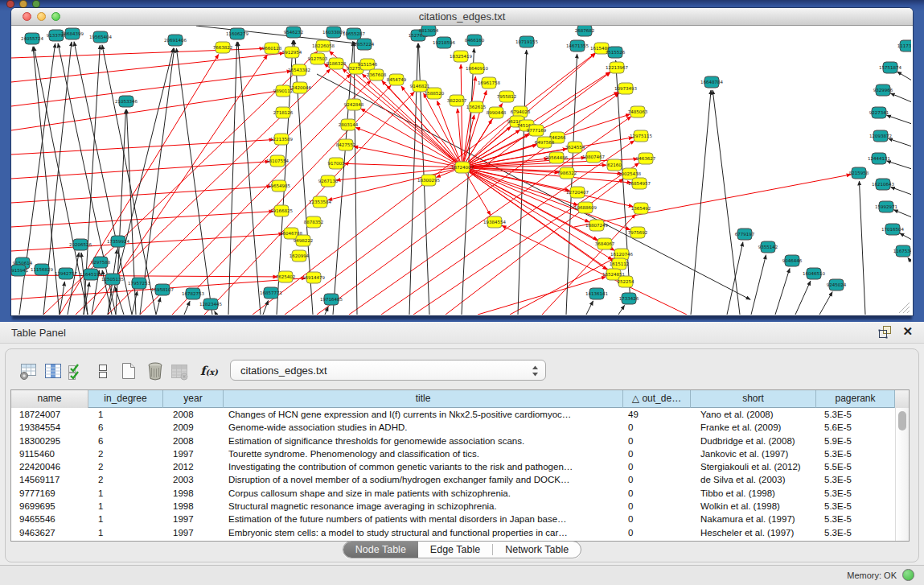  What do you see at coordinates (103, 371) in the screenshot?
I see `stacked-cells-icon` at bounding box center [103, 371].